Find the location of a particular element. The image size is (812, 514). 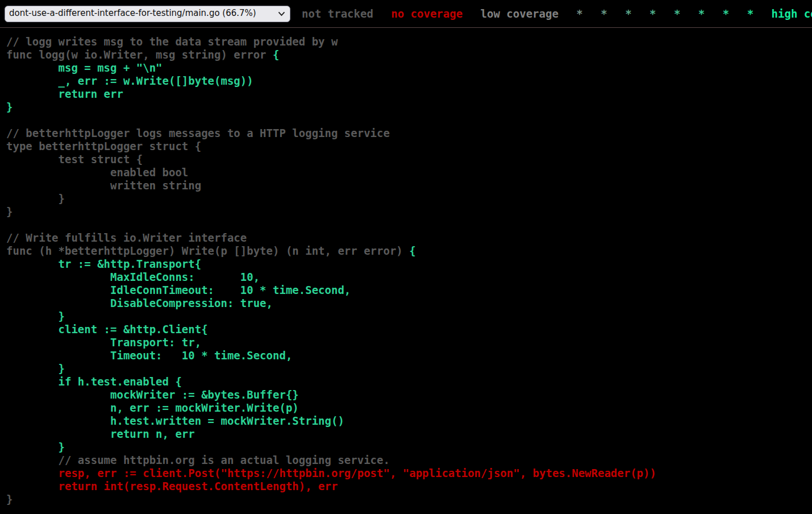

code-segment-plain: } is located at coordinates (9, 499).